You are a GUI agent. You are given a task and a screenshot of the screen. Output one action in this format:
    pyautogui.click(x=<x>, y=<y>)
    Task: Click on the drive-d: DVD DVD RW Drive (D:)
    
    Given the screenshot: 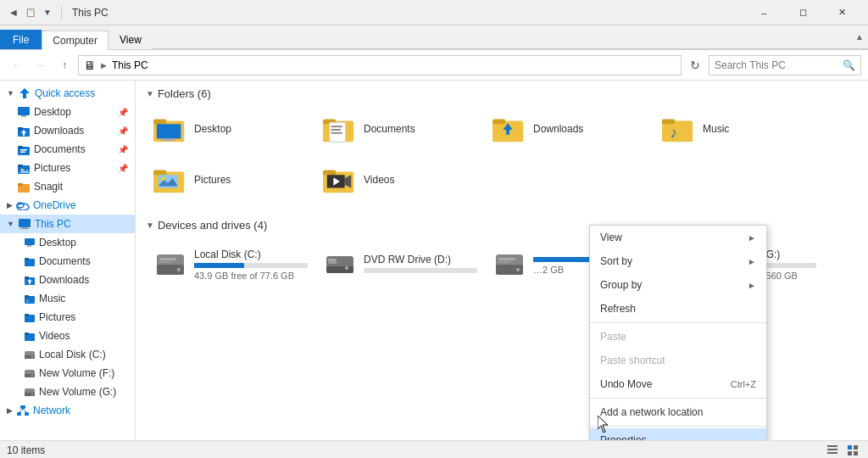 What is the action you would take?
    pyautogui.click(x=400, y=265)
    